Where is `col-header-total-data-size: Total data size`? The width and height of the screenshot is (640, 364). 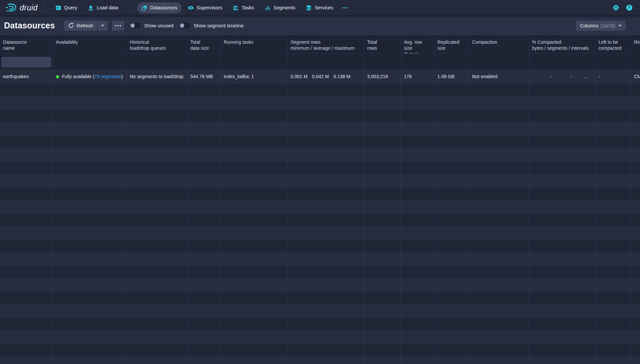 col-header-total-data-size: Total data size is located at coordinates (204, 45).